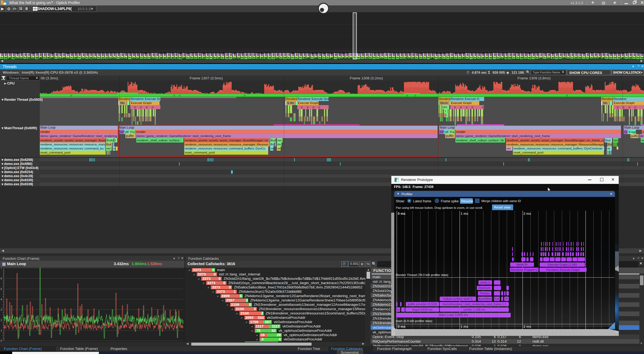  Describe the element at coordinates (1, 310) in the screenshot. I see `svg-text: 3` at that location.